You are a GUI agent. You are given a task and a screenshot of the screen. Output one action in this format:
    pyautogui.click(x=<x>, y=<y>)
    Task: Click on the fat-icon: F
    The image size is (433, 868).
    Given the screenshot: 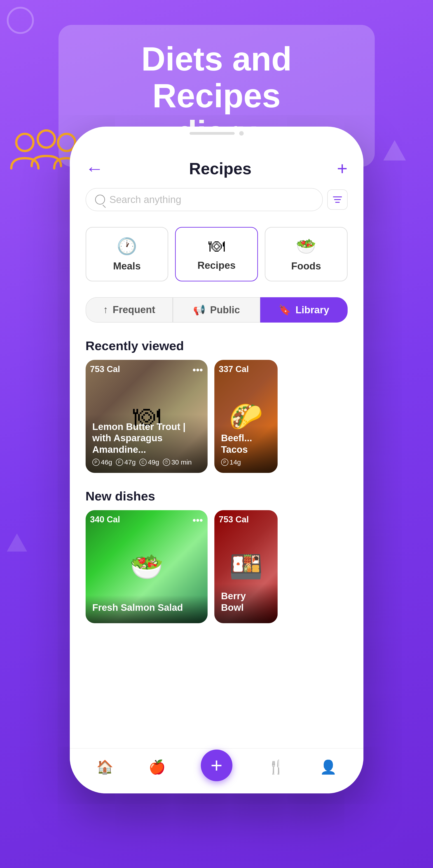 What is the action you would take?
    pyautogui.click(x=120, y=462)
    